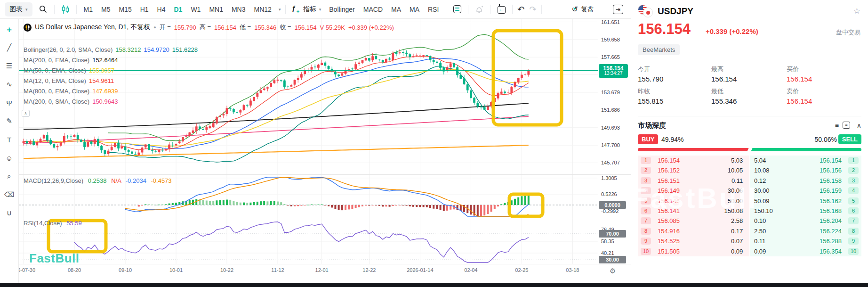  Describe the element at coordinates (433, 9) in the screenshot. I see `indicator-shortcut-rsi-4: RSI` at that location.